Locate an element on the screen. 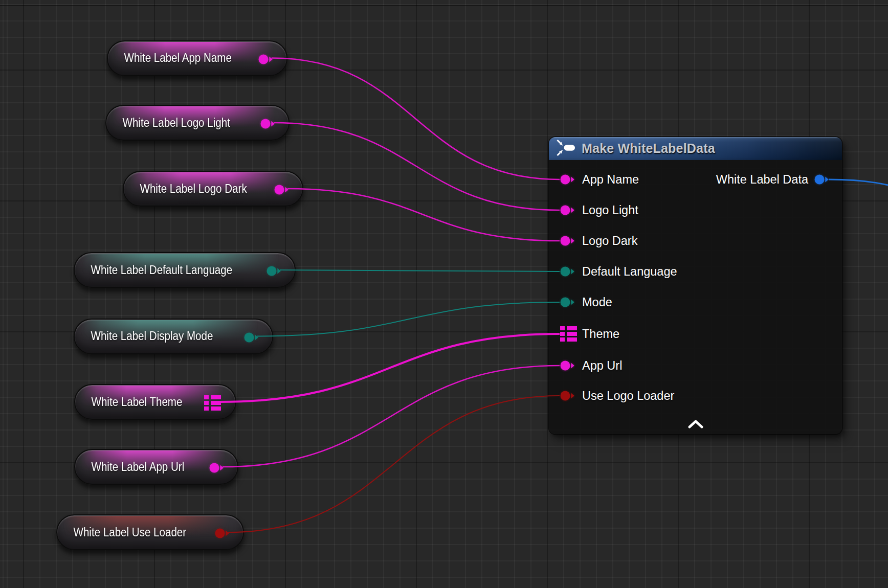 The height and width of the screenshot is (588, 888). theme-struct-pin-icon is located at coordinates (569, 334).